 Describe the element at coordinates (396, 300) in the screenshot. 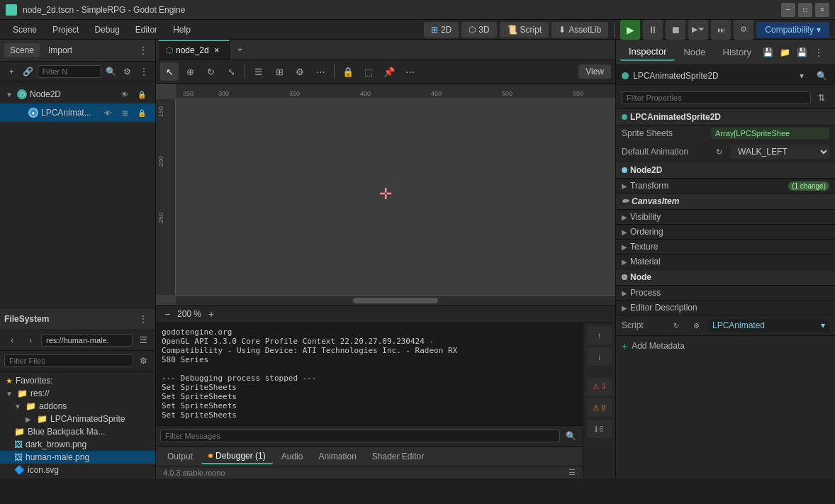

I see `horizontal-scrollbar` at that location.